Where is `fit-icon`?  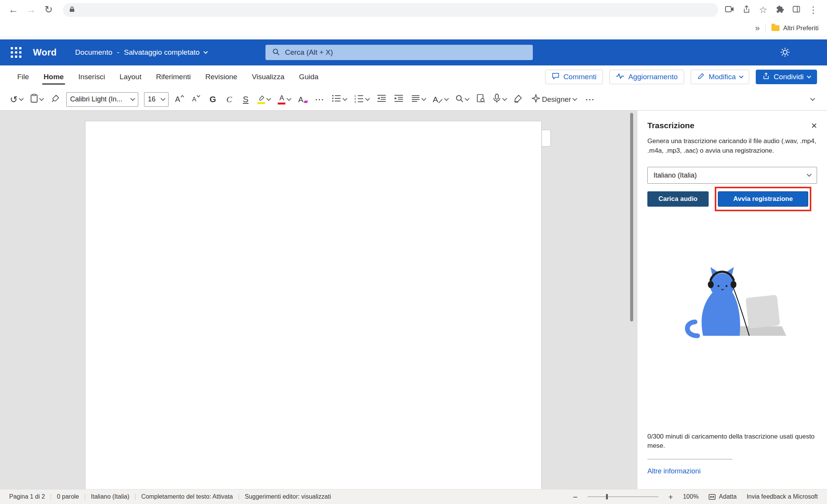 fit-icon is located at coordinates (712, 497).